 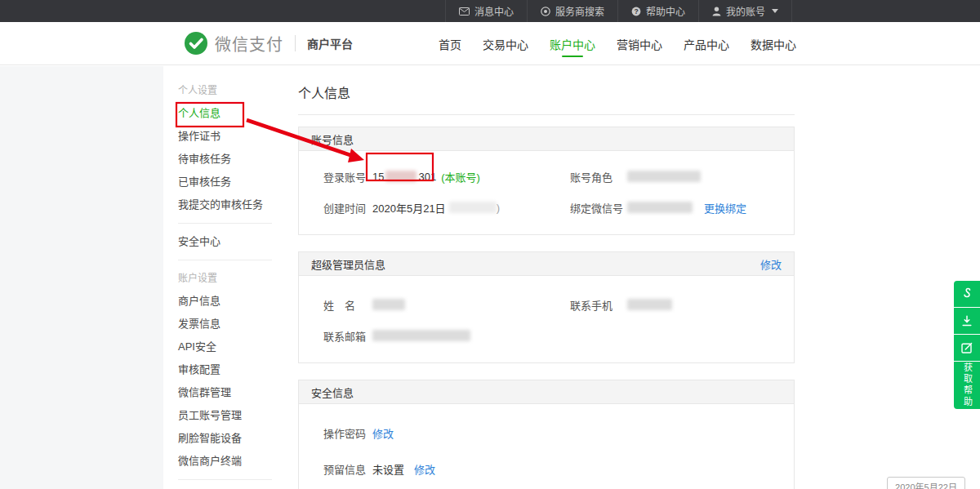 I want to click on user-icon, so click(x=717, y=11).